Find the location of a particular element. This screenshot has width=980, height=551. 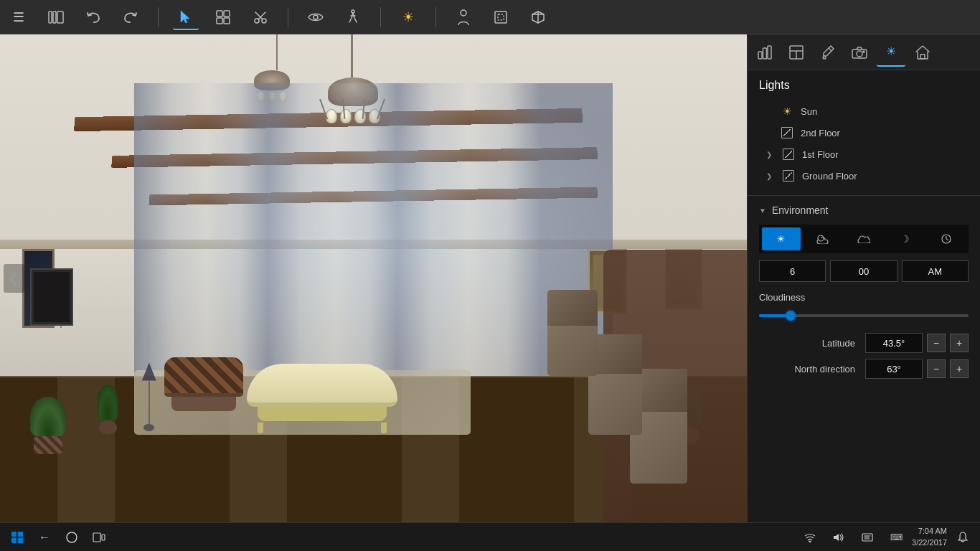

scissors-icon is located at coordinates (260, 17).